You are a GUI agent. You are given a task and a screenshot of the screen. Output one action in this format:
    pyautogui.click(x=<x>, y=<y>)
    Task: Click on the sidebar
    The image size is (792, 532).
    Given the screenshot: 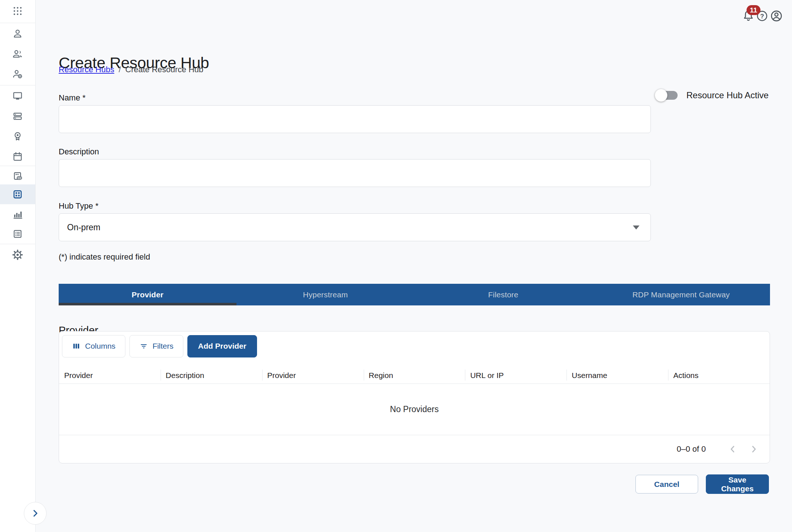 What is the action you would take?
    pyautogui.click(x=18, y=266)
    